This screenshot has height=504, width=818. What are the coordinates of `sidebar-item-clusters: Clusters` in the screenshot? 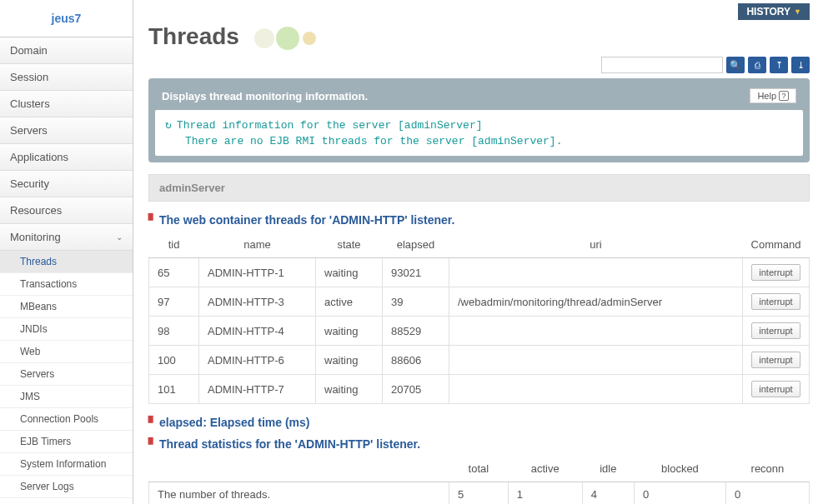 It's located at (67, 104).